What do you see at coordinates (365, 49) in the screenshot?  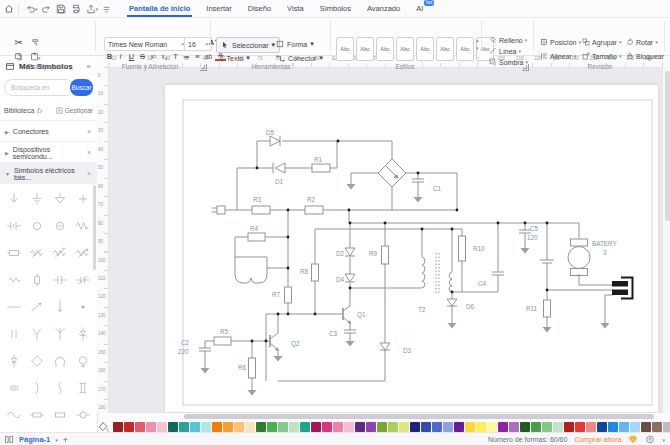 I see `style-sample-2: Abc` at bounding box center [365, 49].